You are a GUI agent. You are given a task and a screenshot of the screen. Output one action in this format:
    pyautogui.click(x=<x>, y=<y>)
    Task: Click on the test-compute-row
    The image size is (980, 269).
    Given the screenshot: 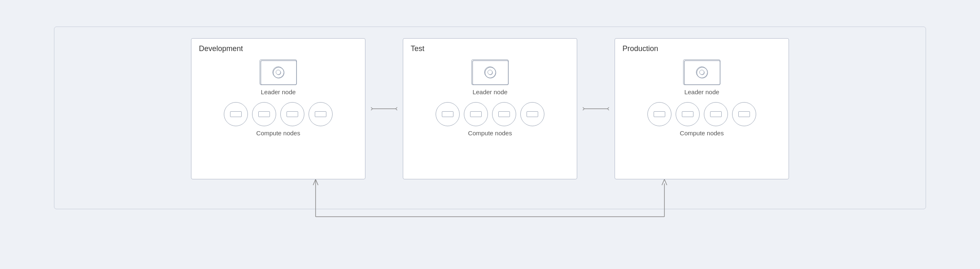 What is the action you would take?
    pyautogui.click(x=490, y=114)
    